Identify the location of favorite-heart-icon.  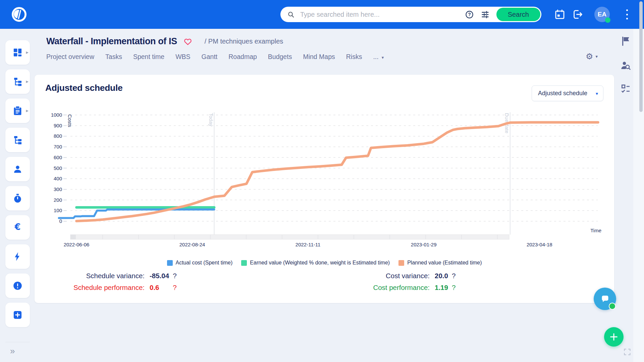
(188, 42).